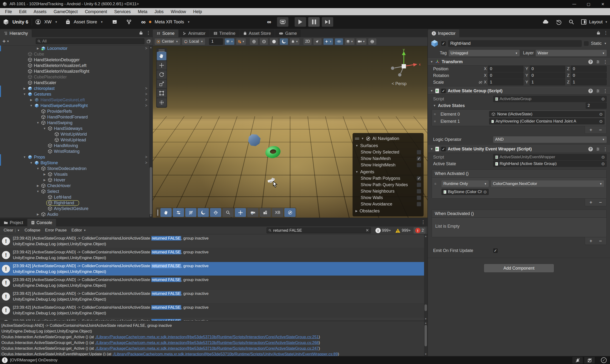  Describe the element at coordinates (76, 208) in the screenshot. I see `hierarchy-item-anyselectgesture: AnySelectGesture` at that location.